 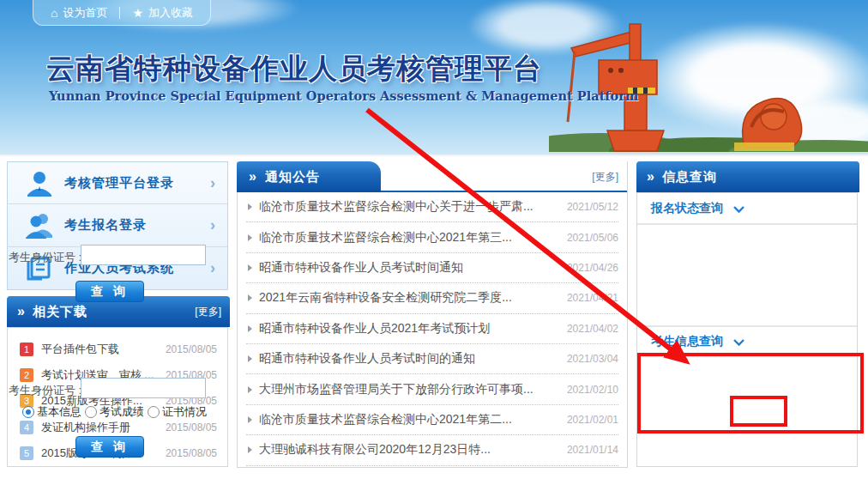 What do you see at coordinates (27, 427) in the screenshot?
I see `rank-badge: 4` at bounding box center [27, 427].